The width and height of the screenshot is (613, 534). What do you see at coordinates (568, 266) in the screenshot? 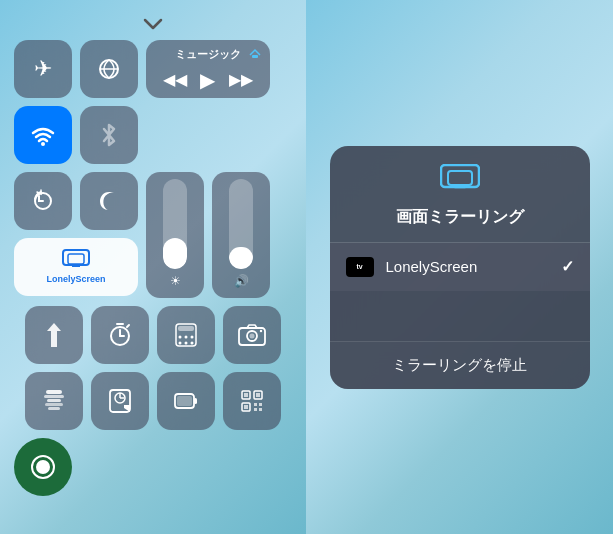
I see `checkmark-icon: ✓` at bounding box center [568, 266].